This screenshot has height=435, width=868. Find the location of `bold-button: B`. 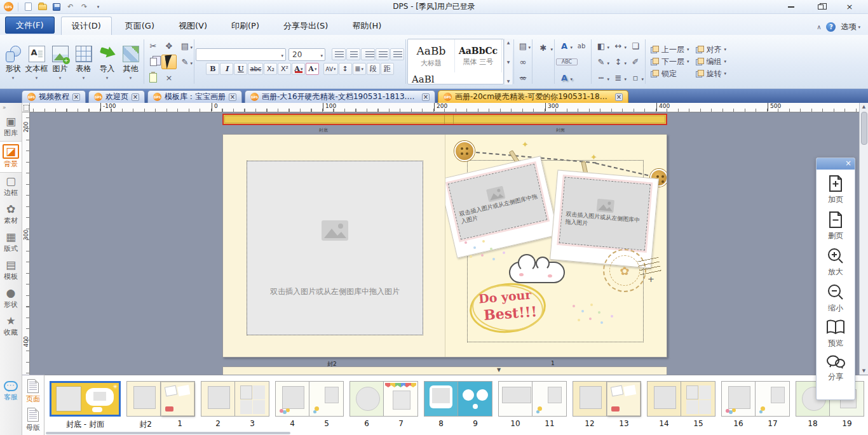

bold-button: B is located at coordinates (212, 69).